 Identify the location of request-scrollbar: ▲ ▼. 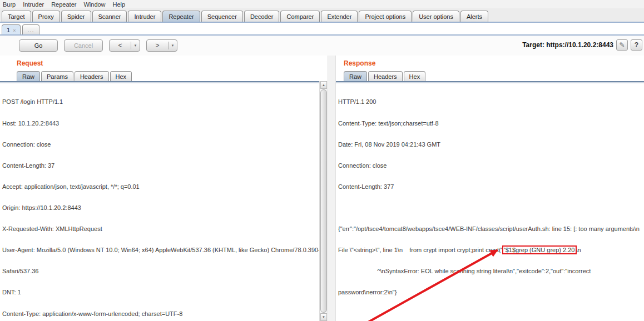
(324, 201).